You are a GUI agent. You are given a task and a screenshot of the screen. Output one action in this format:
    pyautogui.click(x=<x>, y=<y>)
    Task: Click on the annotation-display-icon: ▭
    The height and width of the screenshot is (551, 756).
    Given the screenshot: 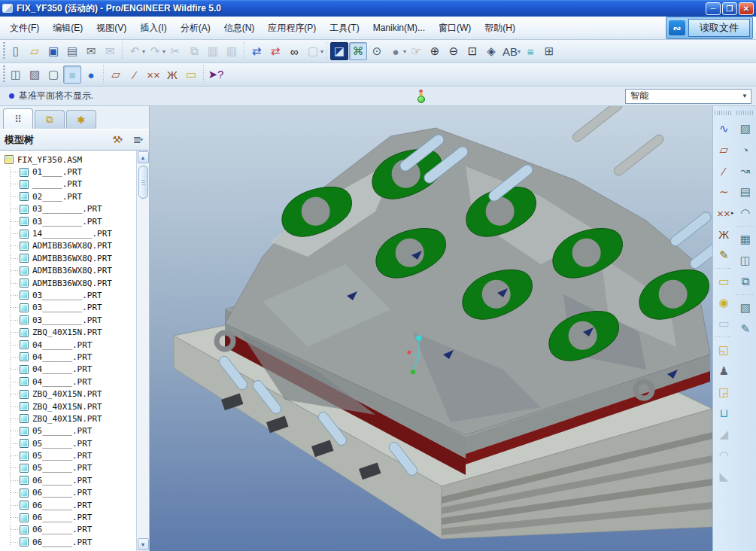 What is the action you would take?
    pyautogui.click(x=191, y=75)
    